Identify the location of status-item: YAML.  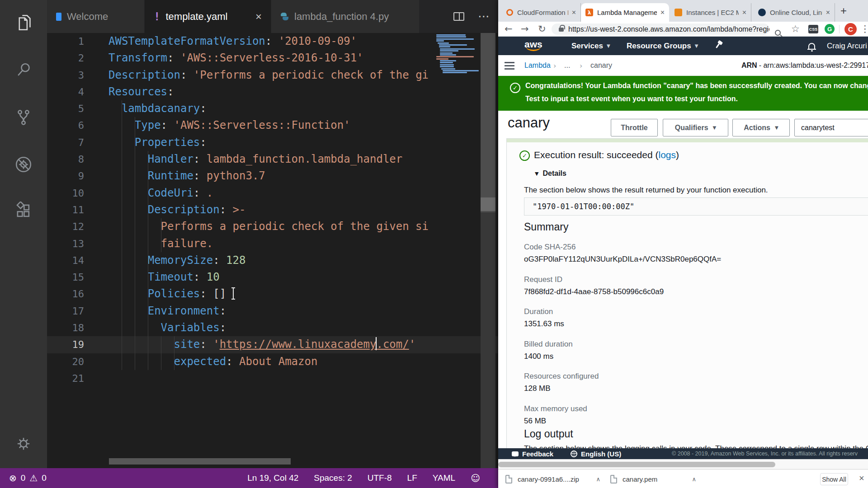
(444, 478).